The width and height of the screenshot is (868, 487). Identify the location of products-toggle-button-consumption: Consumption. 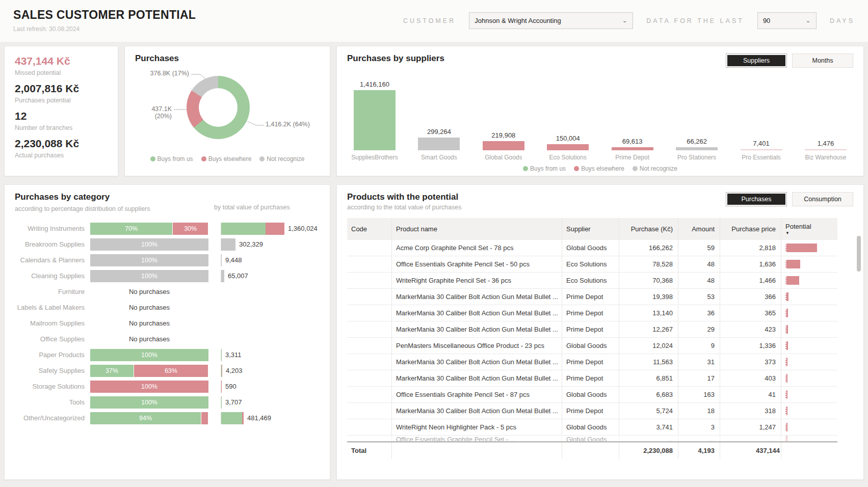
(823, 199).